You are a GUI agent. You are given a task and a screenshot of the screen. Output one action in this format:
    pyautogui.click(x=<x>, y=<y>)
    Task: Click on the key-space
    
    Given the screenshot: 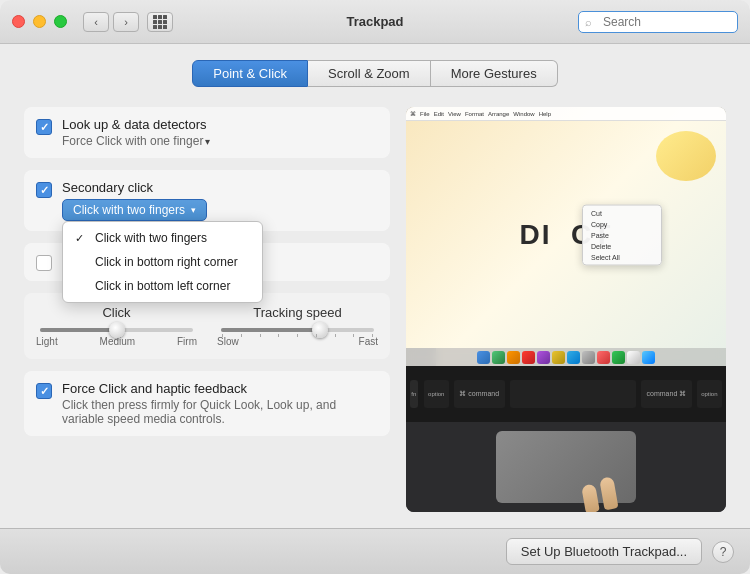 What is the action you would take?
    pyautogui.click(x=574, y=394)
    